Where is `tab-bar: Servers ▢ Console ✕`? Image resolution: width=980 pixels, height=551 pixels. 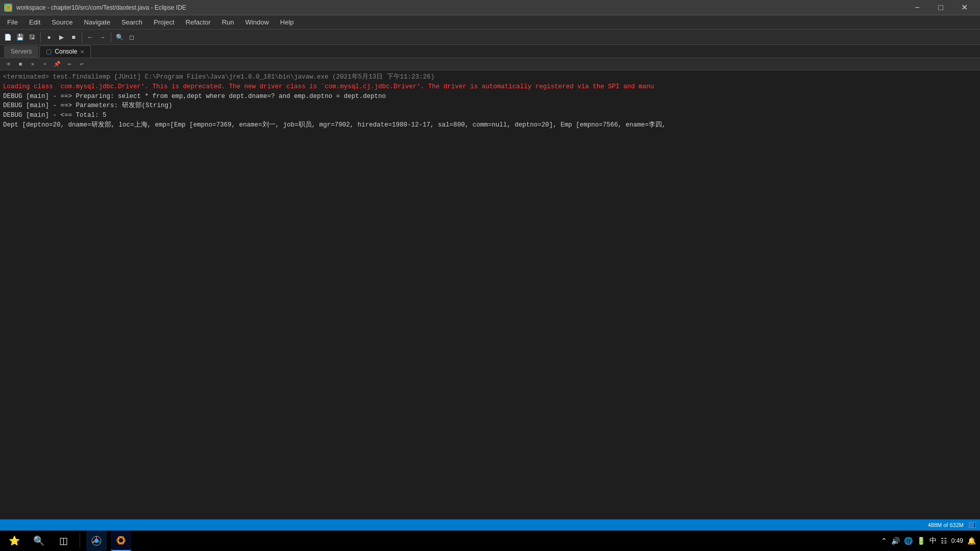
tab-bar: Servers ▢ Console ✕ is located at coordinates (490, 52).